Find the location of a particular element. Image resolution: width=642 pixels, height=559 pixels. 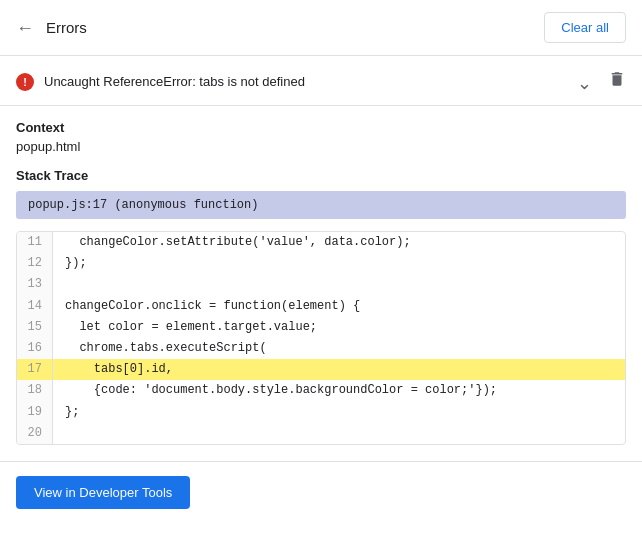

line-content: }); is located at coordinates (70, 264).